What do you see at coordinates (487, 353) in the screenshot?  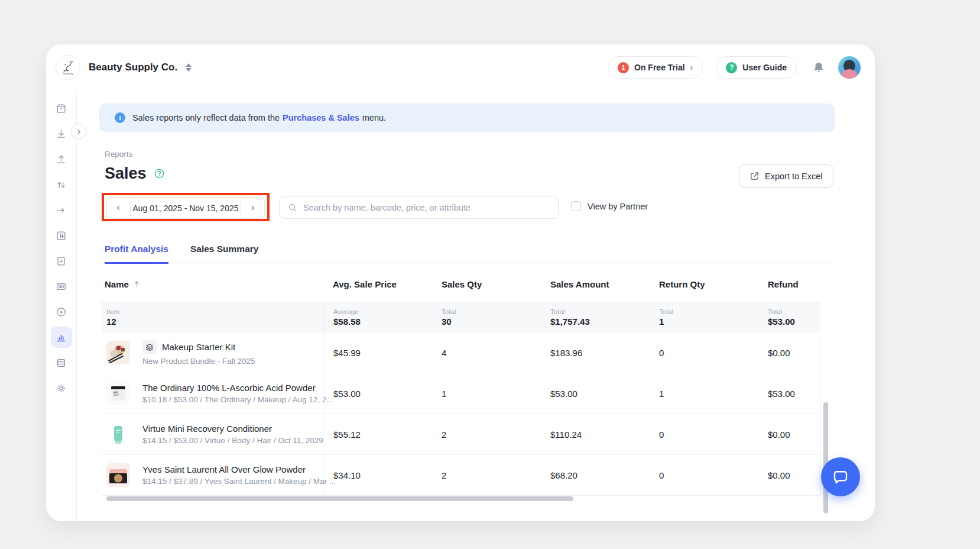 I see `cell-sales-qty: 4` at bounding box center [487, 353].